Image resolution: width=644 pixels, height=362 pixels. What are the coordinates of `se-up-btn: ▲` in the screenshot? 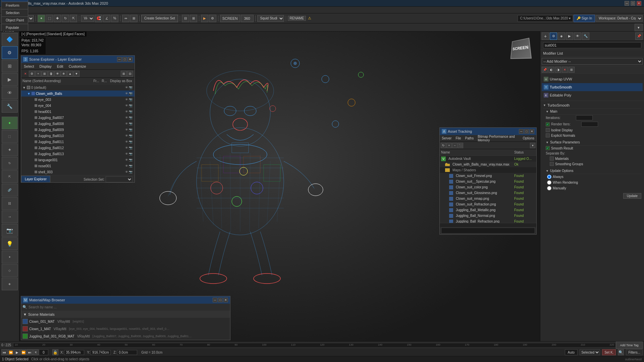 It's located at (70, 74).